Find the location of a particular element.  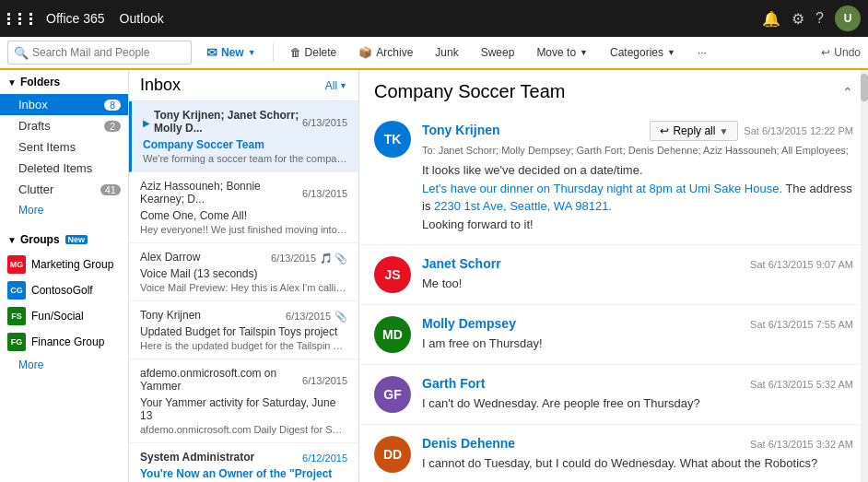

sidebar-item-drafts: Drafts 2 is located at coordinates (65, 125).